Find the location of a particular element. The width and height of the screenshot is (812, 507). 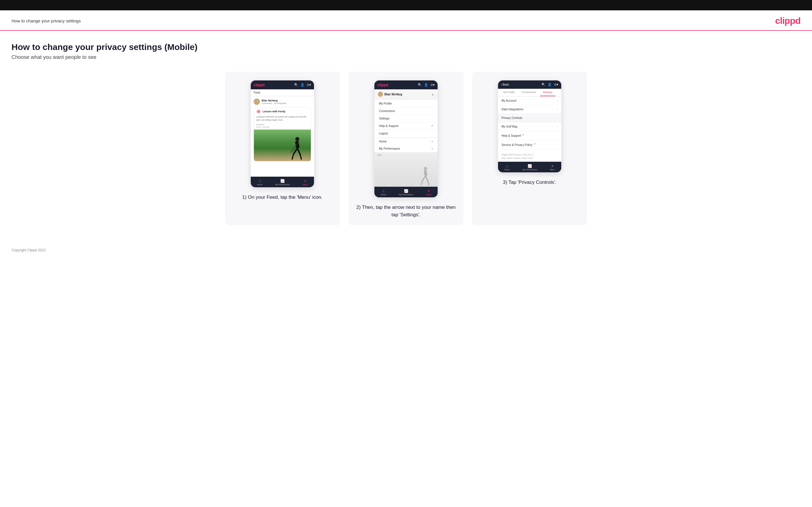

step-2-caption: 2) Then, tap the arrow next to your name… is located at coordinates (406, 211).